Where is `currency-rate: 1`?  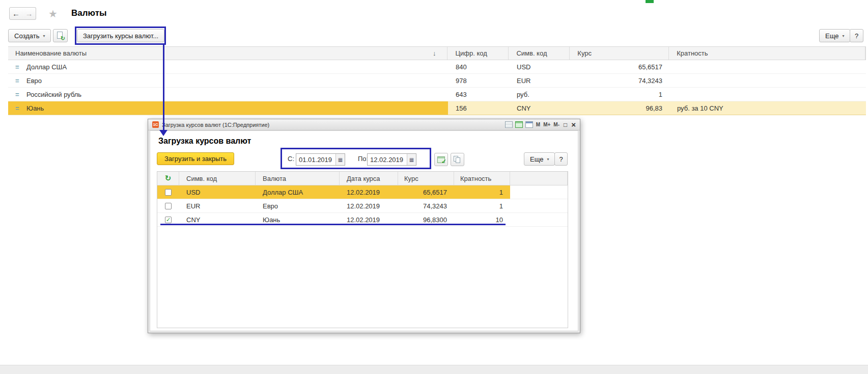 currency-rate: 1 is located at coordinates (620, 94).